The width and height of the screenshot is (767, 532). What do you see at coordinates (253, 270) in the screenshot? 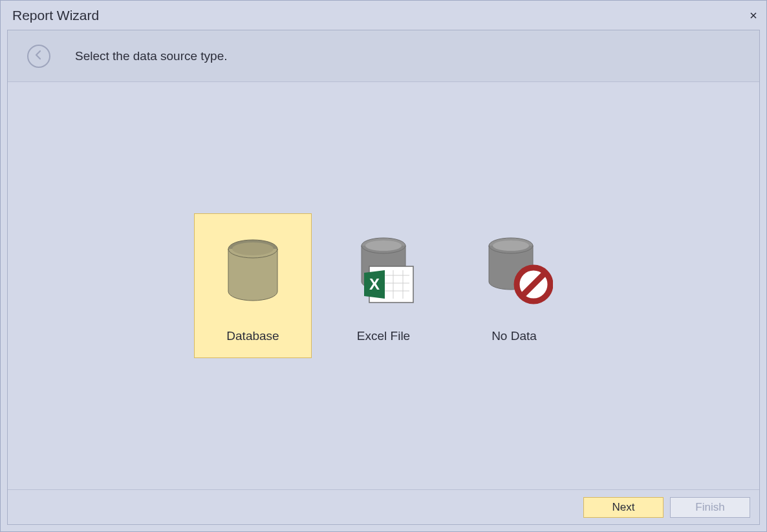
I see `database-icon` at bounding box center [253, 270].